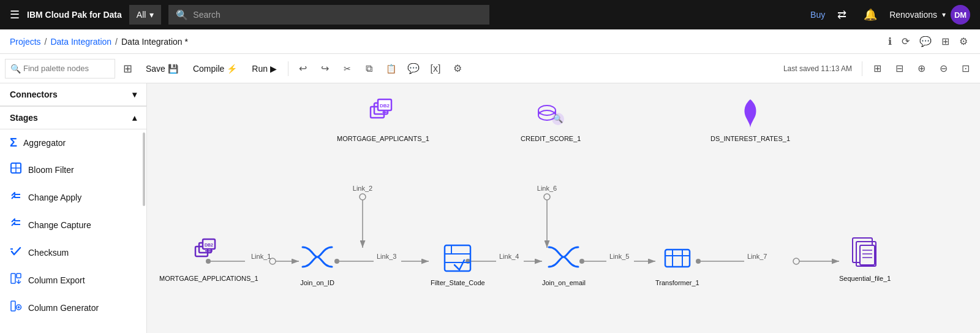  I want to click on toolbar: 🔍 ⊞ Save 💾 Compile ⚡ Run ▶ ↩ ↪ ✂ ⧉ 📋 💬 […, so click(490, 69).